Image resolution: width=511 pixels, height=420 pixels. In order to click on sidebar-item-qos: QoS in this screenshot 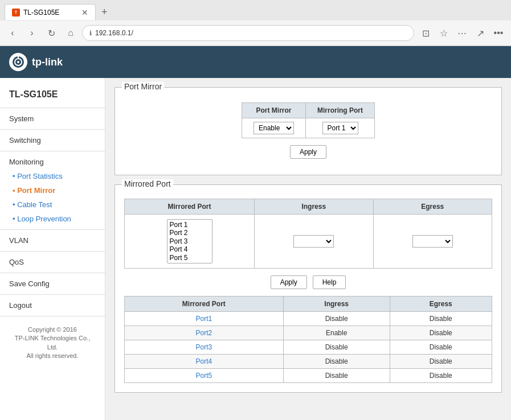, I will do `click(52, 262)`.